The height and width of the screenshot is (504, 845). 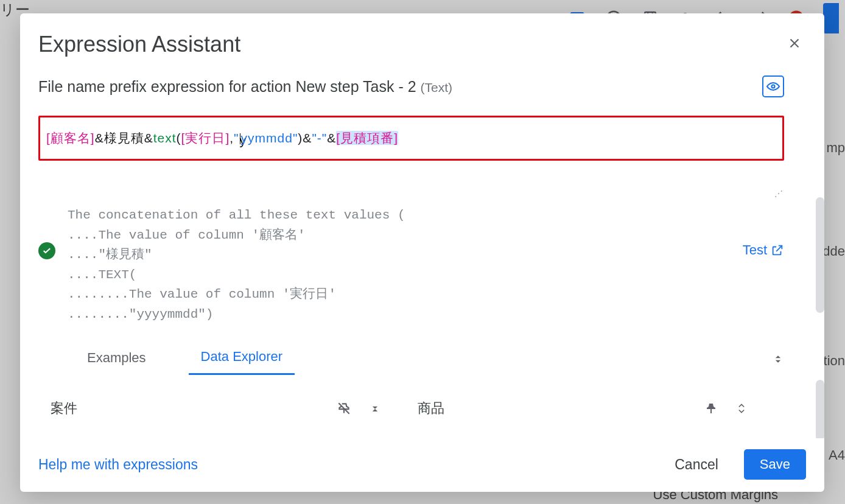 What do you see at coordinates (422, 465) in the screenshot?
I see `modal-footer: Help me with expressions Cancel Save` at bounding box center [422, 465].